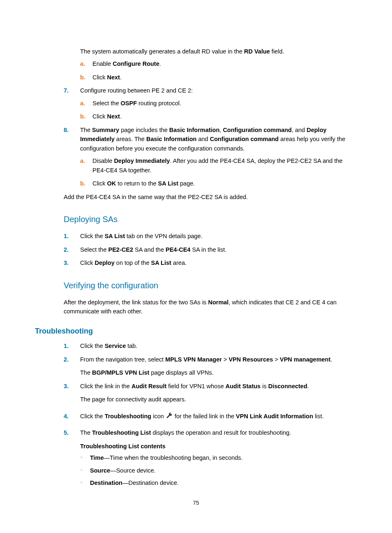  Describe the element at coordinates (196, 503) in the screenshot. I see `page-number: 75` at that location.